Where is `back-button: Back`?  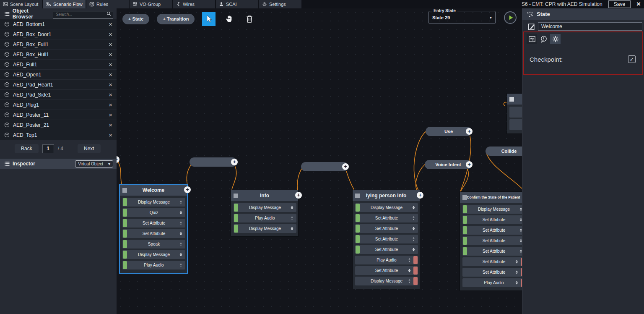 back-button: Back is located at coordinates (27, 149).